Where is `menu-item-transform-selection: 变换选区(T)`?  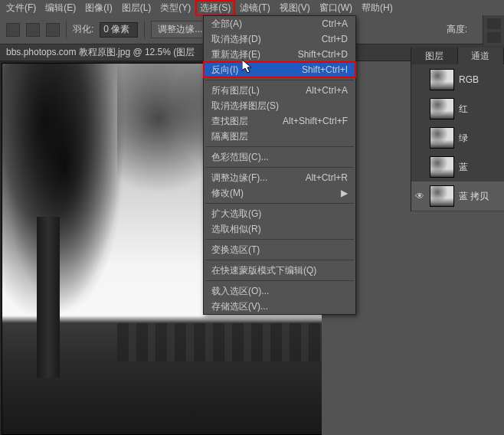 menu-item-transform-selection: 变换选区(T) is located at coordinates (280, 250).